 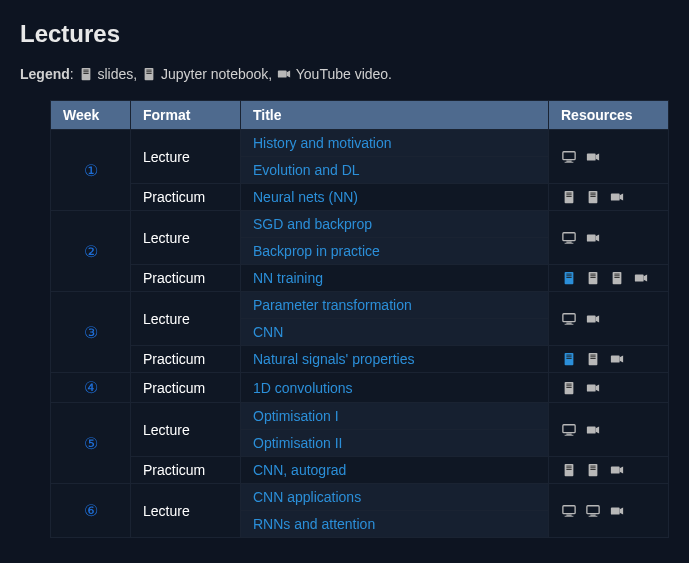 I want to click on title-cell: CNN, so click(x=395, y=332).